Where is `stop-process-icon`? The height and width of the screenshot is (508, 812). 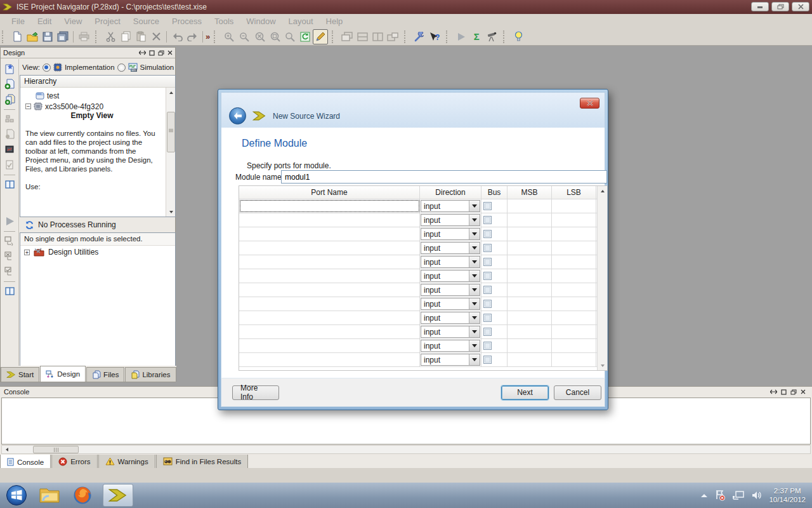 stop-process-icon is located at coordinates (10, 256).